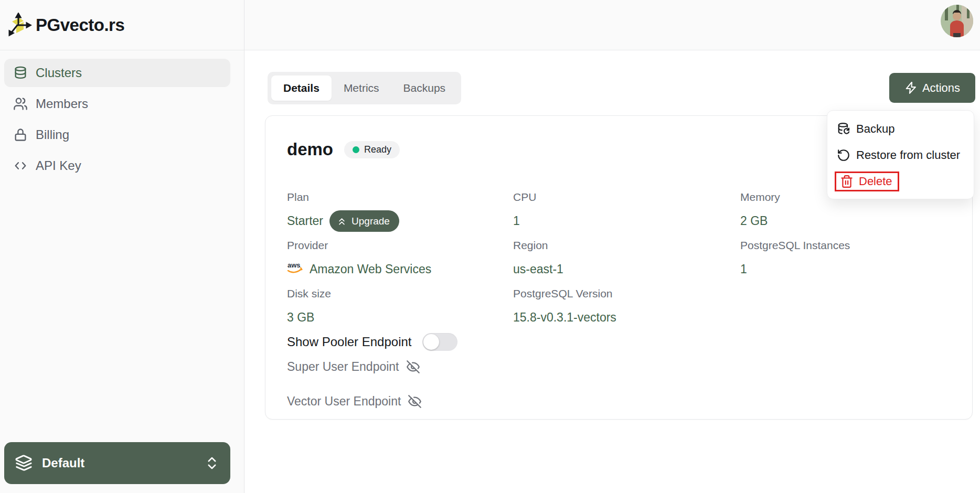  What do you see at coordinates (856, 259) in the screenshot?
I see `field-postgresql-instances: PostgreSQL Instances 1` at bounding box center [856, 259].